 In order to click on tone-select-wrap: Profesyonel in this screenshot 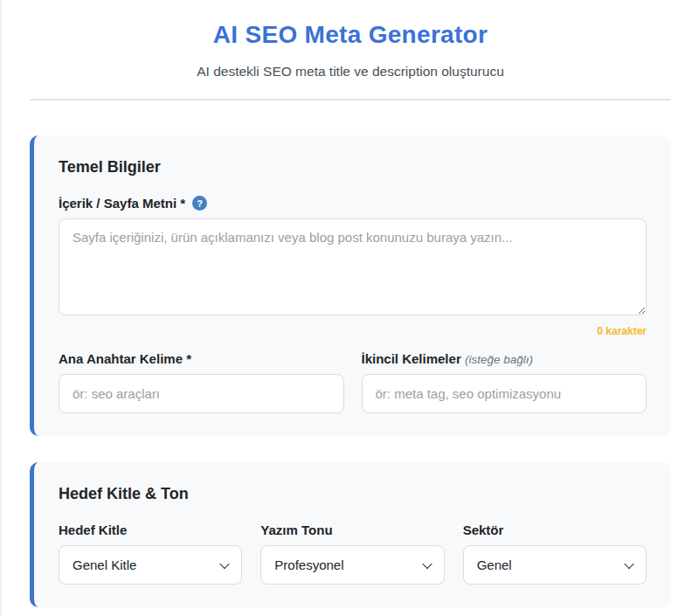, I will do `click(352, 564)`.